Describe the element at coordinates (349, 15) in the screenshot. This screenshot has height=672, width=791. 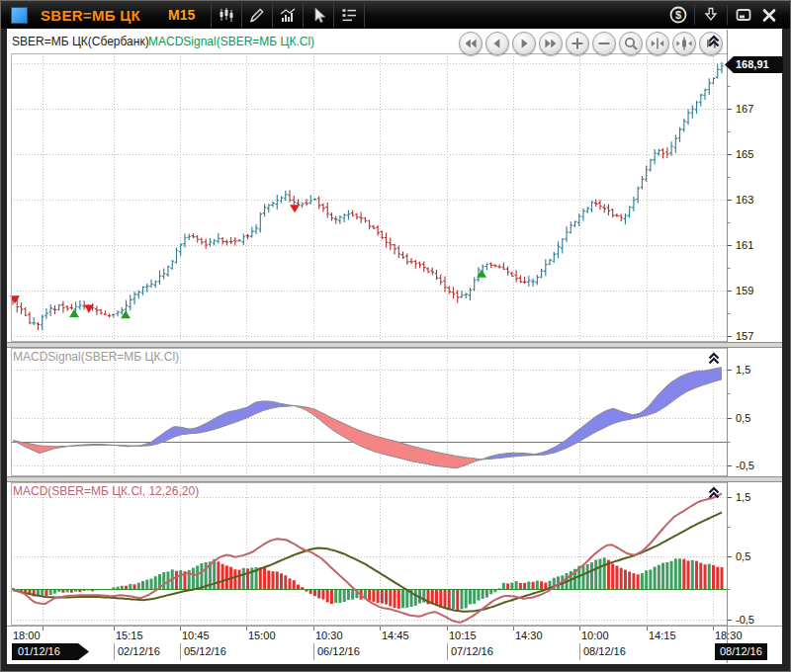
I see `levels-icon` at that location.